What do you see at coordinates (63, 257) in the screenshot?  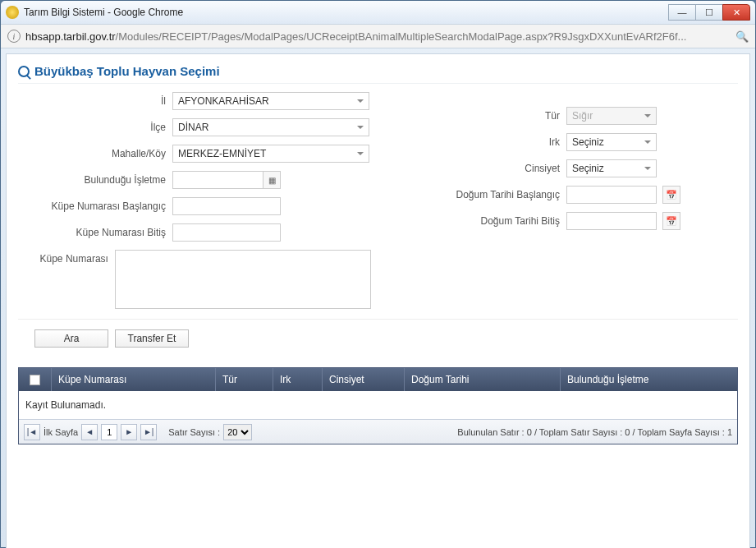 I see `kupe-numarasi-label: Küpe Numarası` at bounding box center [63, 257].